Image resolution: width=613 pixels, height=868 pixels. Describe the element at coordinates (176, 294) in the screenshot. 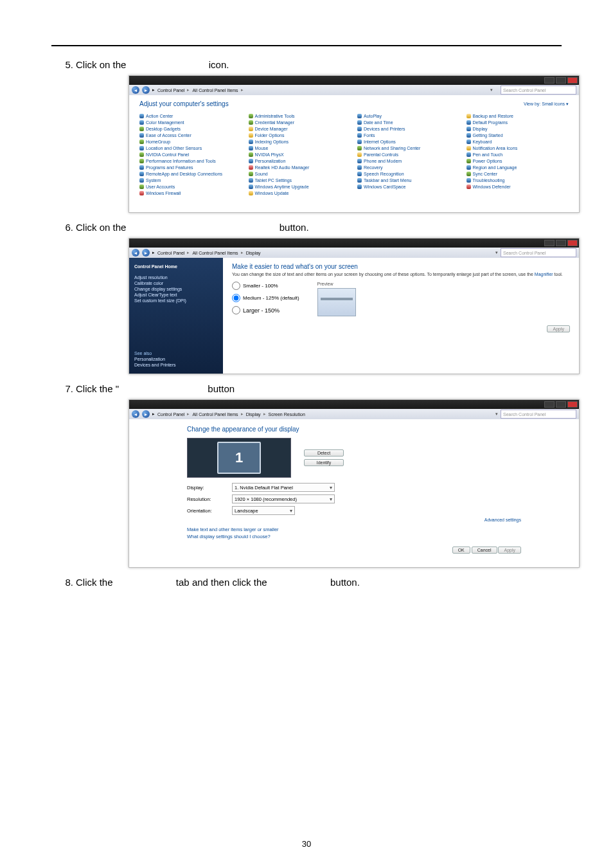

I see `adjust-cleartype-link: Adjust ClearType text` at that location.